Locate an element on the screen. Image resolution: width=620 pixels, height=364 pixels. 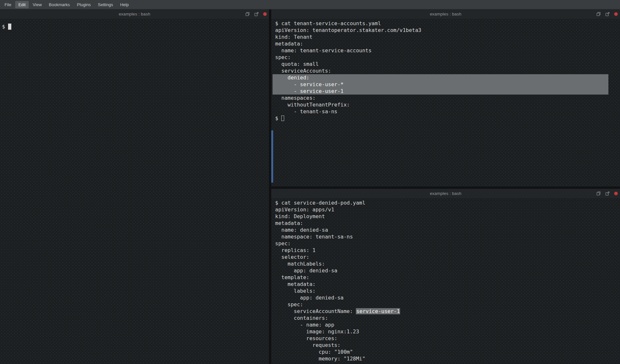
menu-bookmarks: Bookmarks is located at coordinates (59, 5).